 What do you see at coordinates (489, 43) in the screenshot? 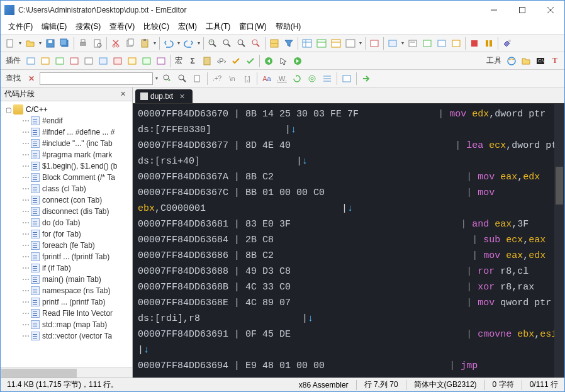
I see `run-macro-icon` at bounding box center [489, 43].